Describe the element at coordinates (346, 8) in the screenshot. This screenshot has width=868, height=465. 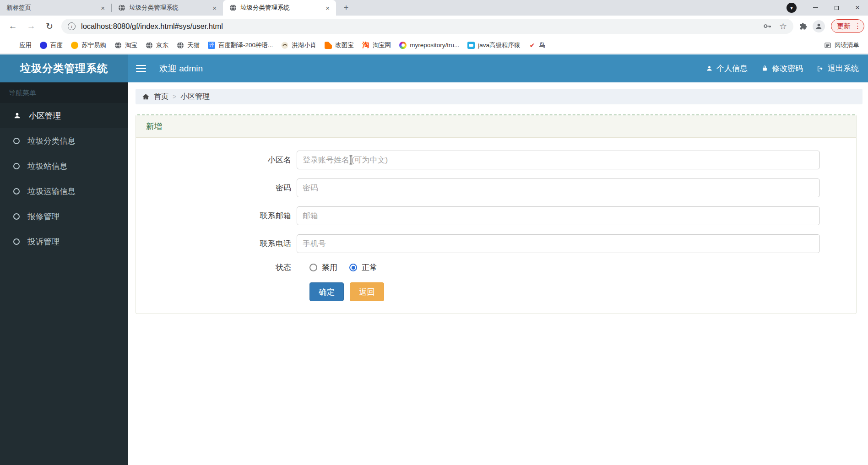
I see `new-tab-button: +` at that location.